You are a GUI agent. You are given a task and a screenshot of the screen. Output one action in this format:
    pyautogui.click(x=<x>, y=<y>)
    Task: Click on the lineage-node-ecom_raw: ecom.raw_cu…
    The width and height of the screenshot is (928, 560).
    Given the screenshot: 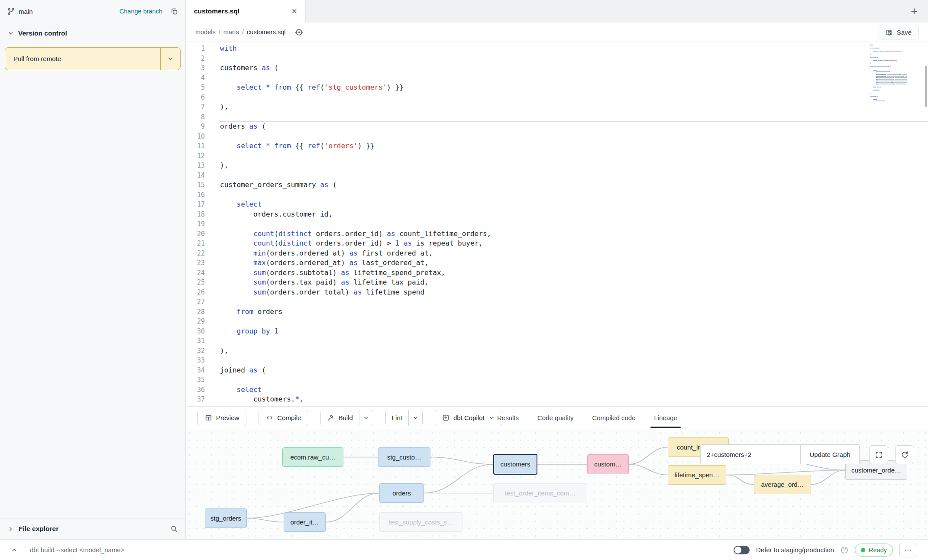 What is the action you would take?
    pyautogui.click(x=313, y=457)
    